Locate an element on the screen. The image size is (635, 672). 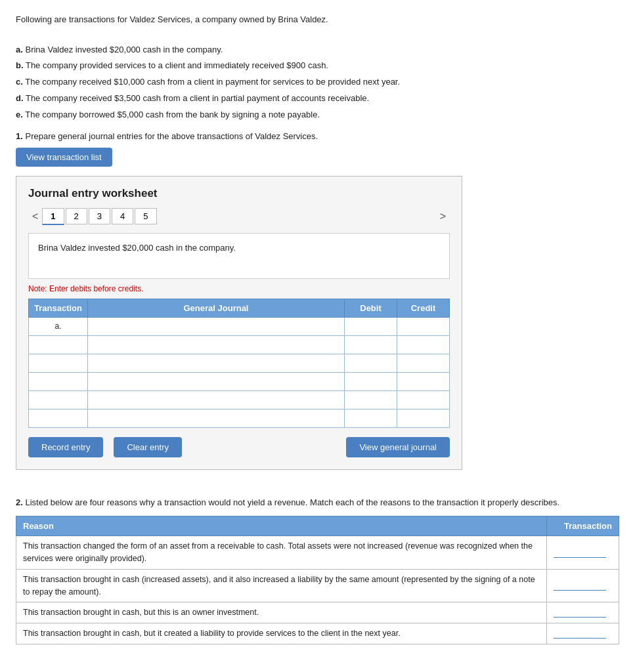
reason-cell: This transaction changed the form of an … is located at coordinates (282, 553).